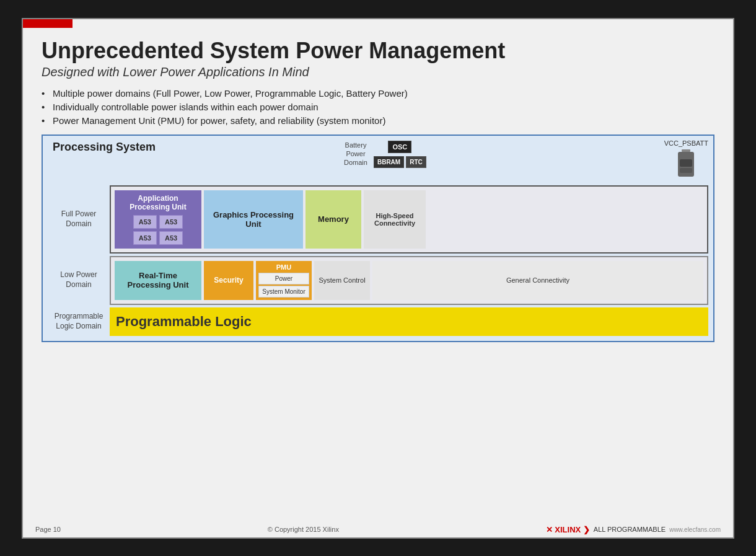  What do you see at coordinates (409, 219) in the screenshot?
I see `full-power-box: ApplicationProcessing Unit A53 A53 A53 A…` at bounding box center [409, 219].